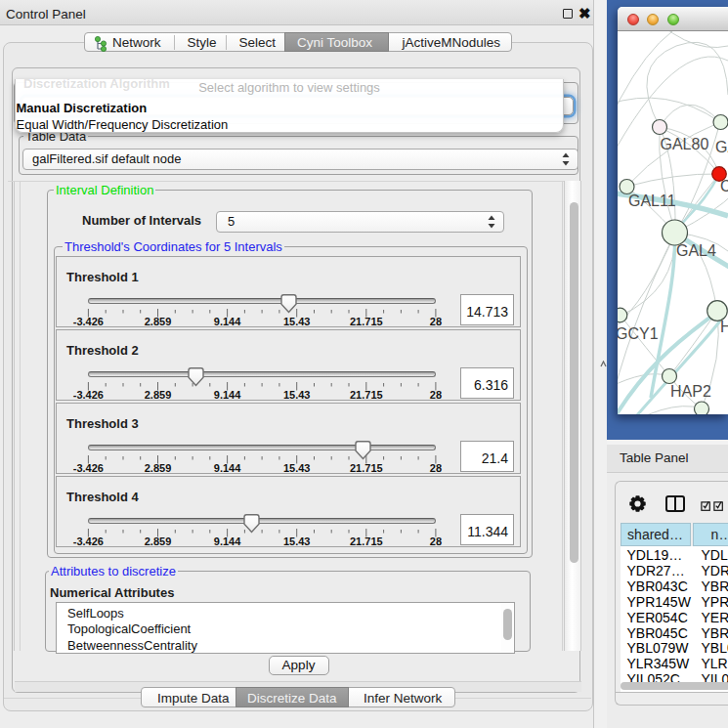  Describe the element at coordinates (696, 250) in the screenshot. I see `svg-text: GAL4` at that location.